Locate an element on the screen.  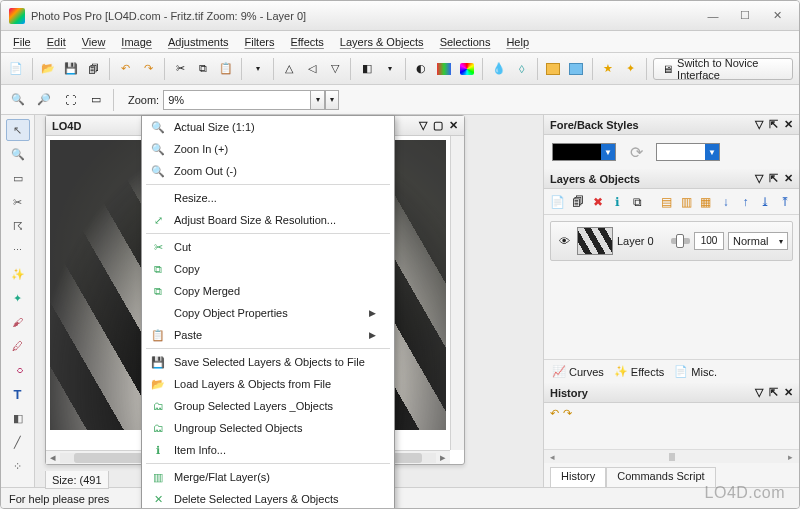
context-item: Copy Object Properties▶ is located at coordinates (268, 313).